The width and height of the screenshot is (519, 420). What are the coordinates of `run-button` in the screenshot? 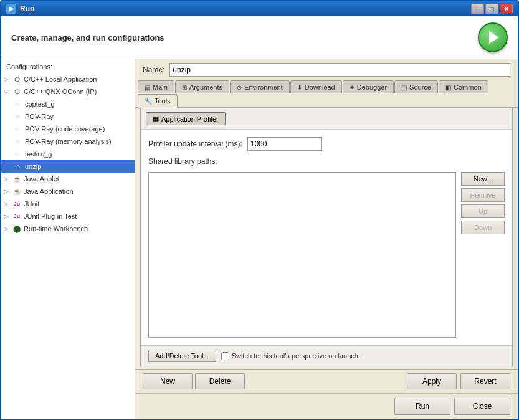 It's located at (493, 37).